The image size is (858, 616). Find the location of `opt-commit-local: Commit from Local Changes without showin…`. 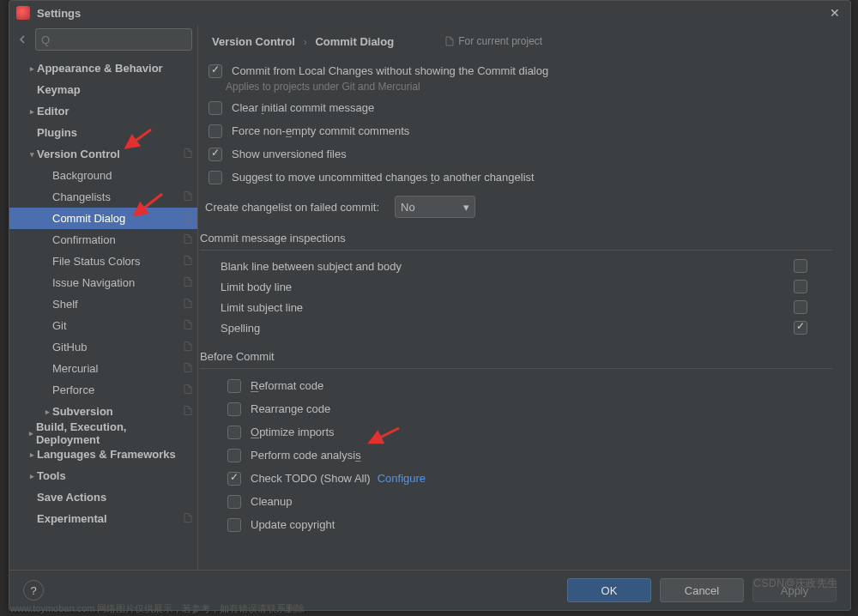

opt-commit-local: Commit from Local Changes without showin… is located at coordinates (519, 70).